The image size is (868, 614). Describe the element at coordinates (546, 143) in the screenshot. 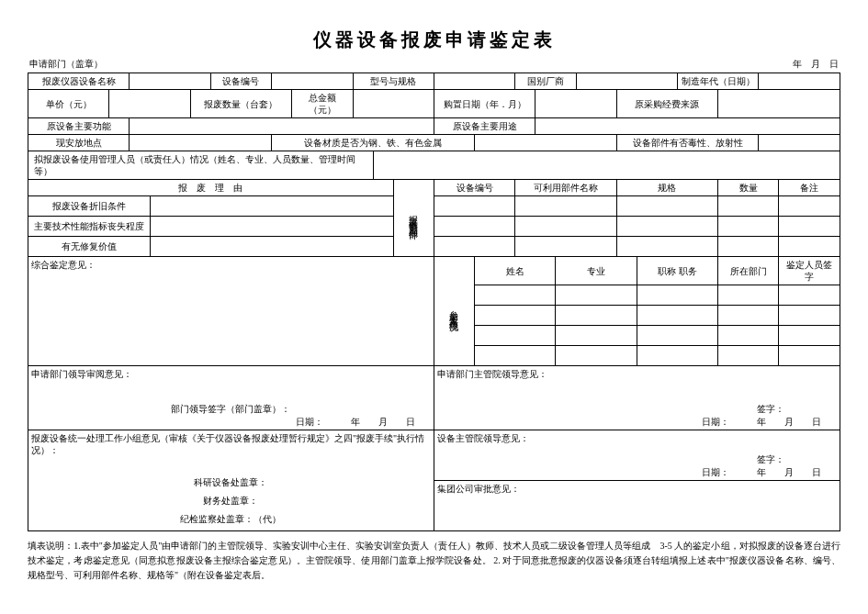

I see `val-metal` at that location.